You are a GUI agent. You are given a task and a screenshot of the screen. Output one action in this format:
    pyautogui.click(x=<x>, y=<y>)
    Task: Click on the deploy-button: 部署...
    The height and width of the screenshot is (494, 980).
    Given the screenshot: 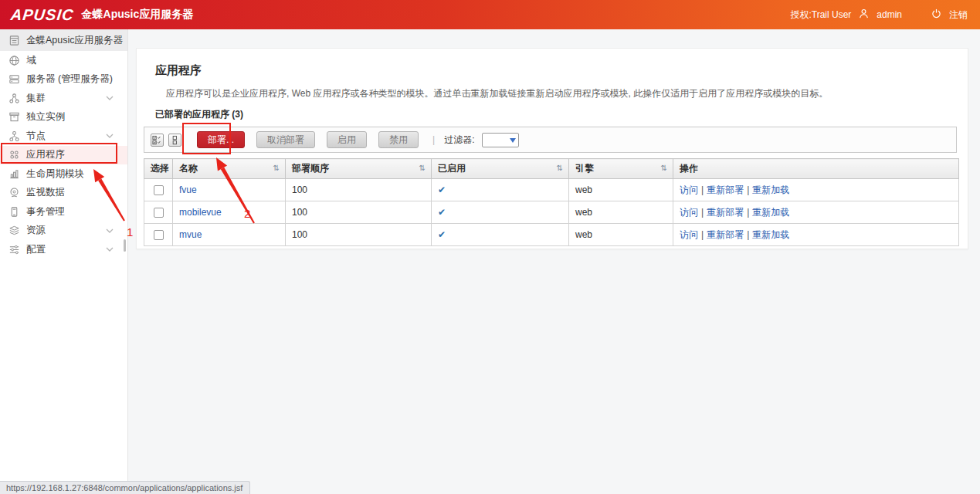 What is the action you would take?
    pyautogui.click(x=221, y=140)
    